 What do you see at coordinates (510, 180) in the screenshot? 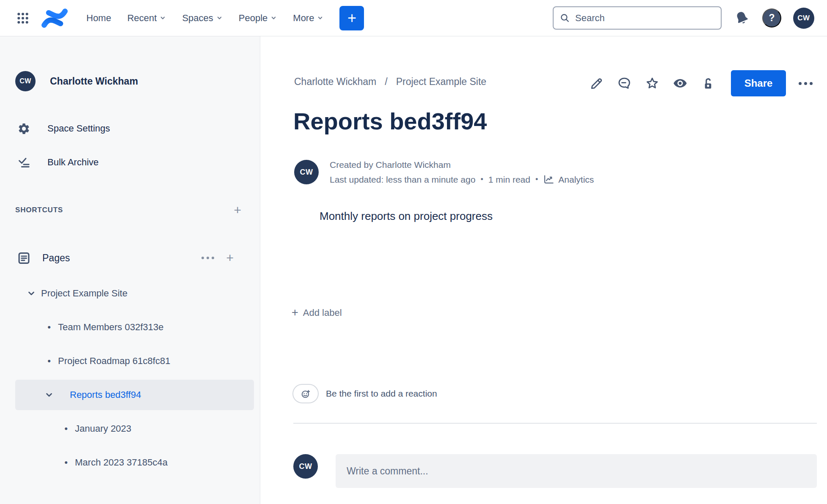
I see `read-time-text: 1 min read` at bounding box center [510, 180].